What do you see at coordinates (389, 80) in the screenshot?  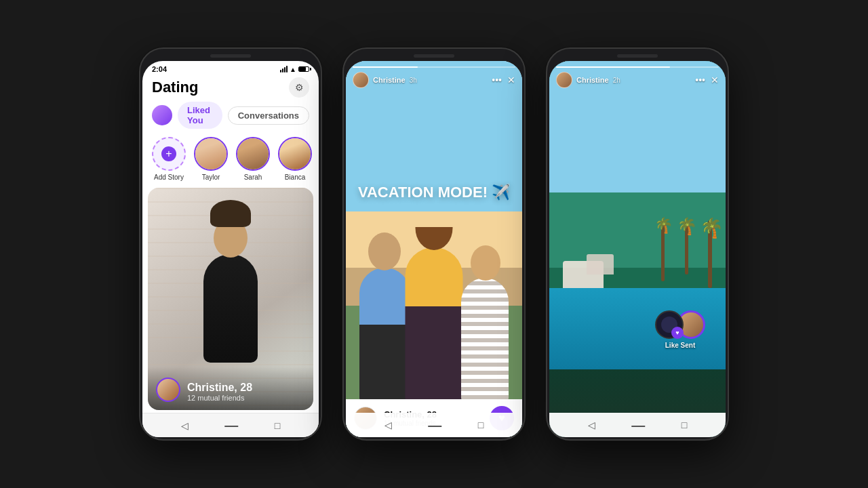 I see `story-username: Christine` at bounding box center [389, 80].